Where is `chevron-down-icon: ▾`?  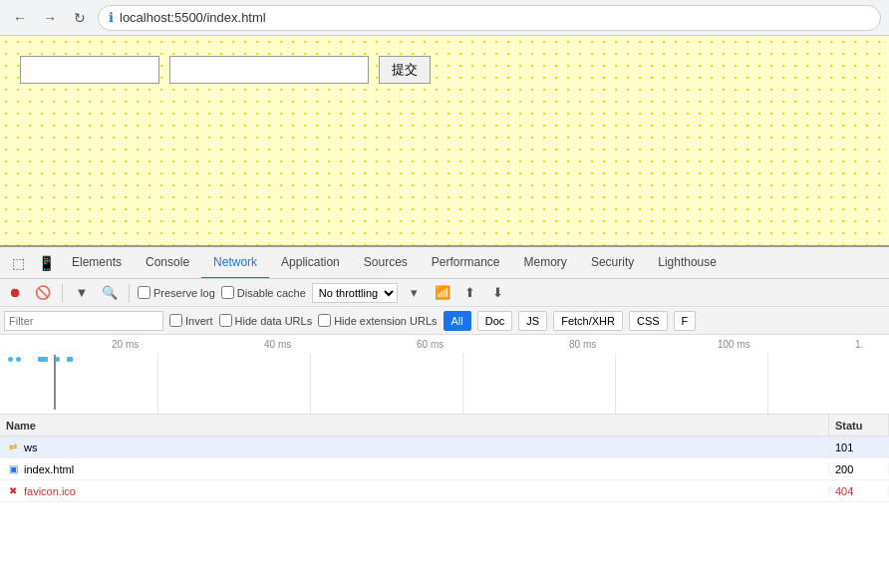 chevron-down-icon: ▾ is located at coordinates (415, 293).